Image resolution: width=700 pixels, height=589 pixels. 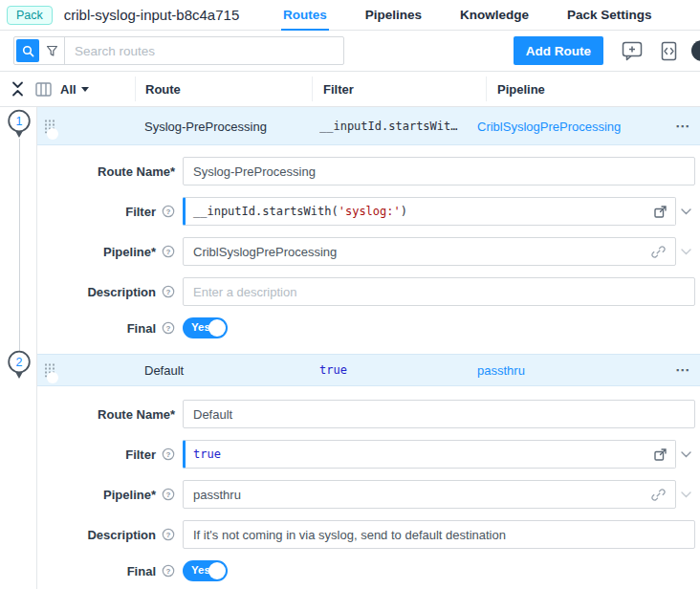 I want to click on collapse-all-icon, so click(x=17, y=89).